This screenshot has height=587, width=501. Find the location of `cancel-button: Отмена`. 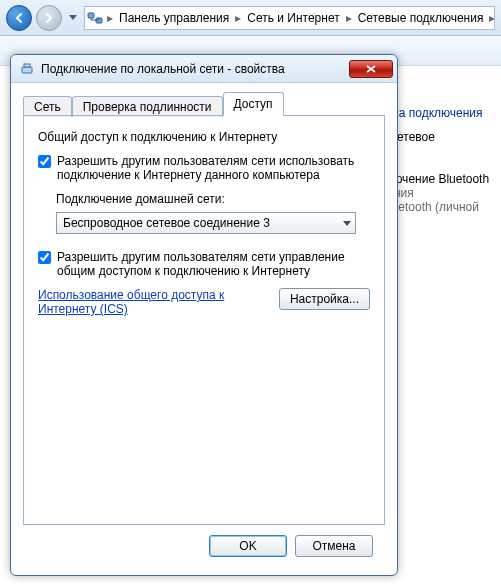

cancel-button: Отмена is located at coordinates (334, 546).